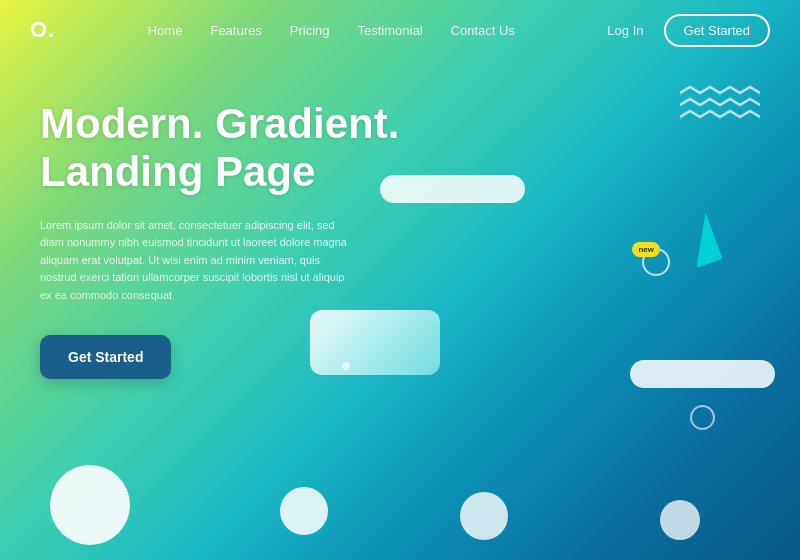  I want to click on hero-description: Lorem ipsum dolor sit amet, consectetuer…, so click(195, 261).